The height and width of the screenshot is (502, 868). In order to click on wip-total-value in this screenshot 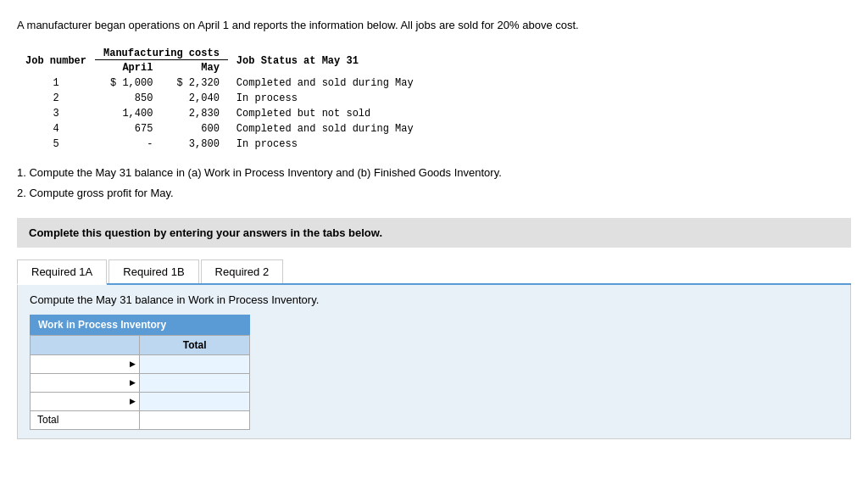, I will do `click(195, 420)`.